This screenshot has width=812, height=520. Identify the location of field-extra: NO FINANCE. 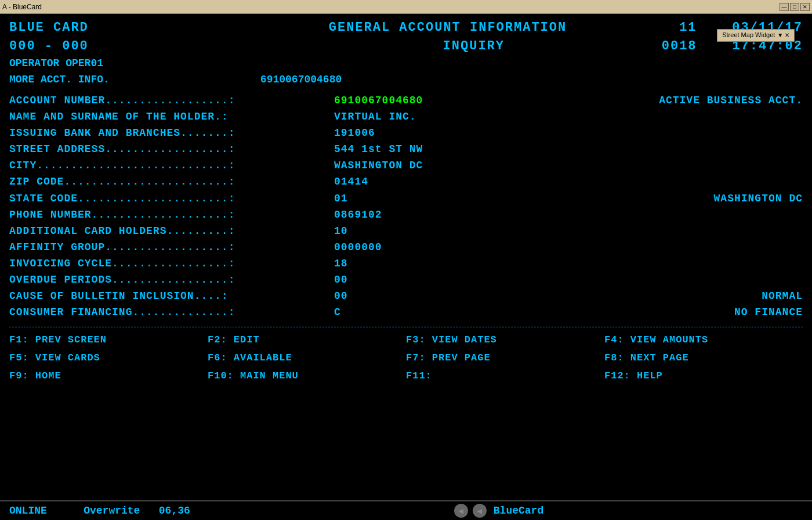
(768, 312).